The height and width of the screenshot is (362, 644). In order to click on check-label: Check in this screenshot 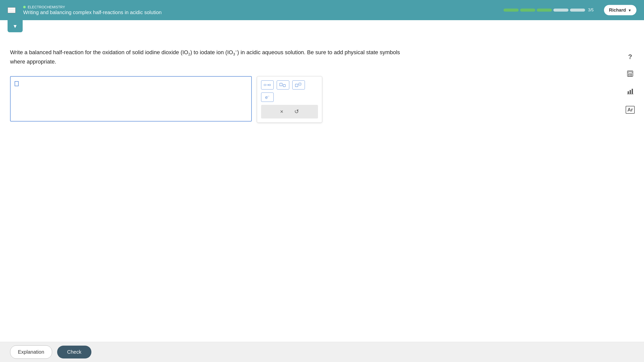, I will do `click(75, 352)`.